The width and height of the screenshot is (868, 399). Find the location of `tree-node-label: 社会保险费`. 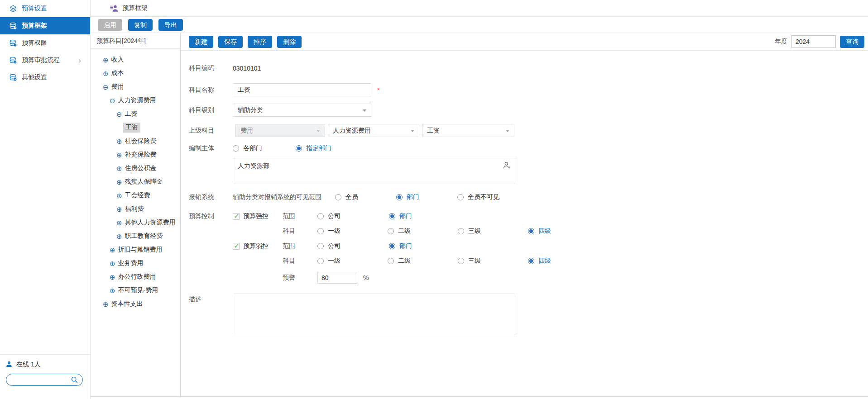

tree-node-label: 社会保险费 is located at coordinates (141, 141).